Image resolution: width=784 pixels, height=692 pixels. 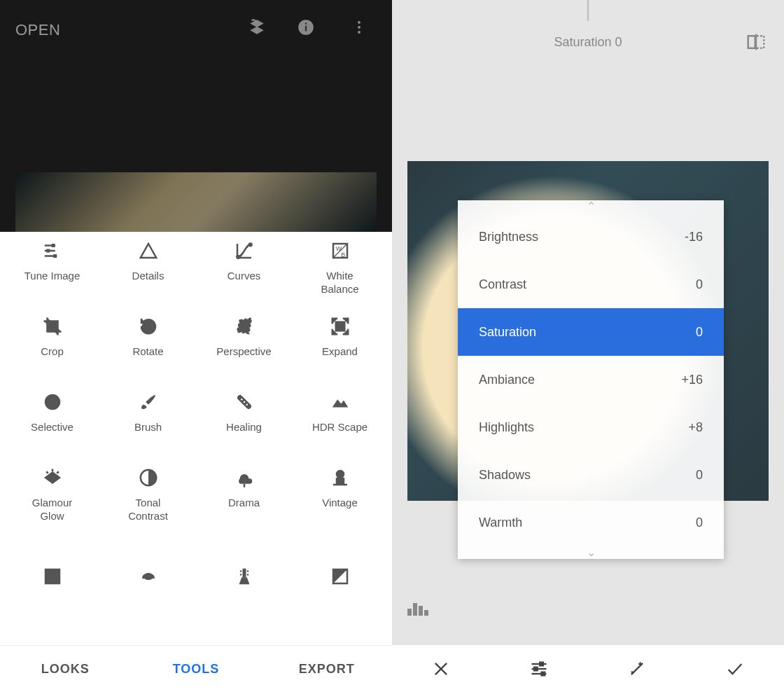 What do you see at coordinates (340, 576) in the screenshot?
I see `bw-icon` at bounding box center [340, 576].